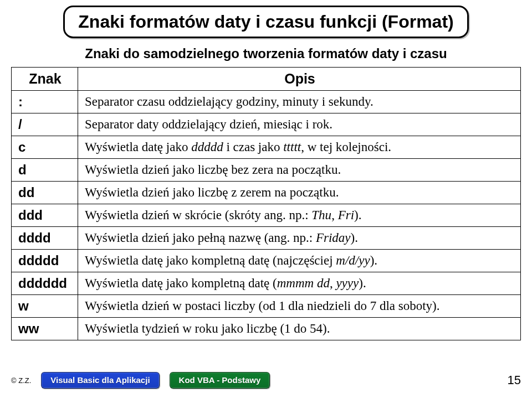 The width and height of the screenshot is (532, 393). What do you see at coordinates (299, 79) in the screenshot?
I see `header-opis: Opis` at bounding box center [299, 79].